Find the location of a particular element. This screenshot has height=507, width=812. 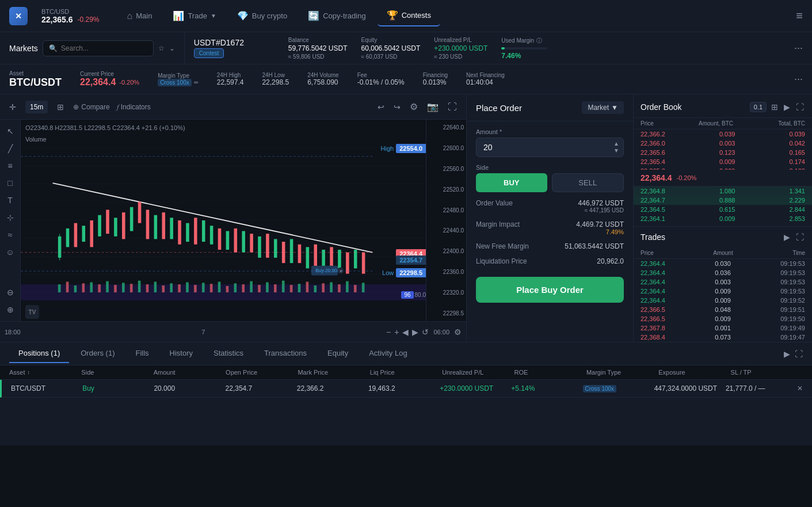

nav-buy-crypto: 💎 Buy crypto is located at coordinates (262, 16).